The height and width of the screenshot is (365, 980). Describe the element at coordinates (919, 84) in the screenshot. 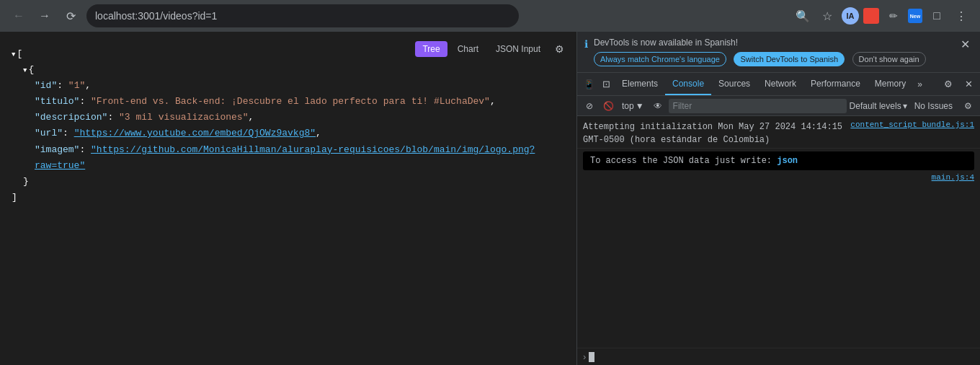

I see `tab-more-button: »` at that location.